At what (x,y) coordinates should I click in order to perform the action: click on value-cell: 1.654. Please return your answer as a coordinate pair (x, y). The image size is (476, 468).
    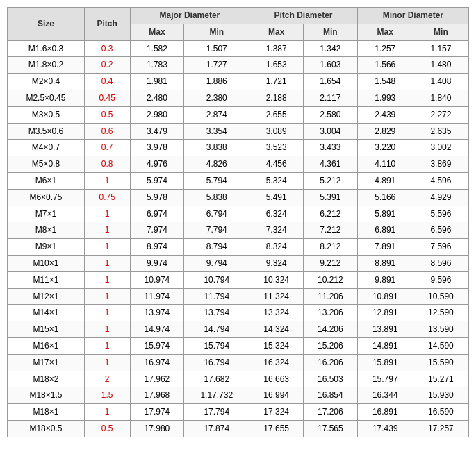
    Looking at the image, I should click on (331, 82).